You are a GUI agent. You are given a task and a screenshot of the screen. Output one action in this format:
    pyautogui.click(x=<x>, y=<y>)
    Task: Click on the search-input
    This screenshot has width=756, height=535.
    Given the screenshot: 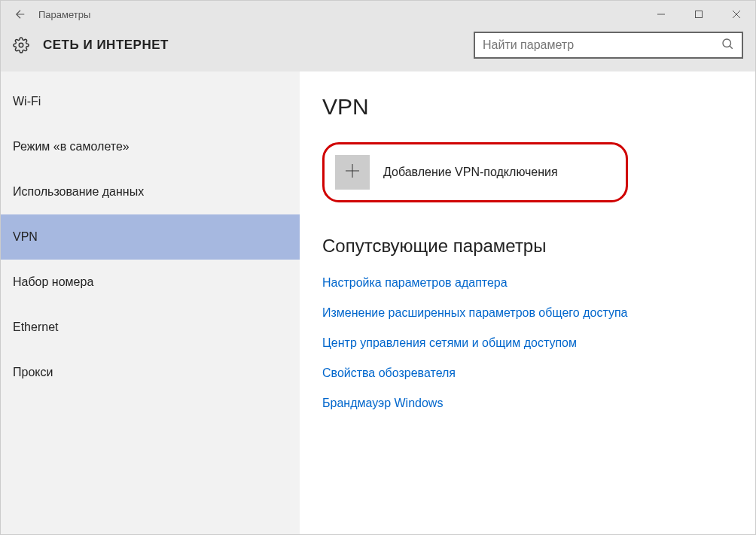 What is the action you would take?
    pyautogui.click(x=602, y=45)
    